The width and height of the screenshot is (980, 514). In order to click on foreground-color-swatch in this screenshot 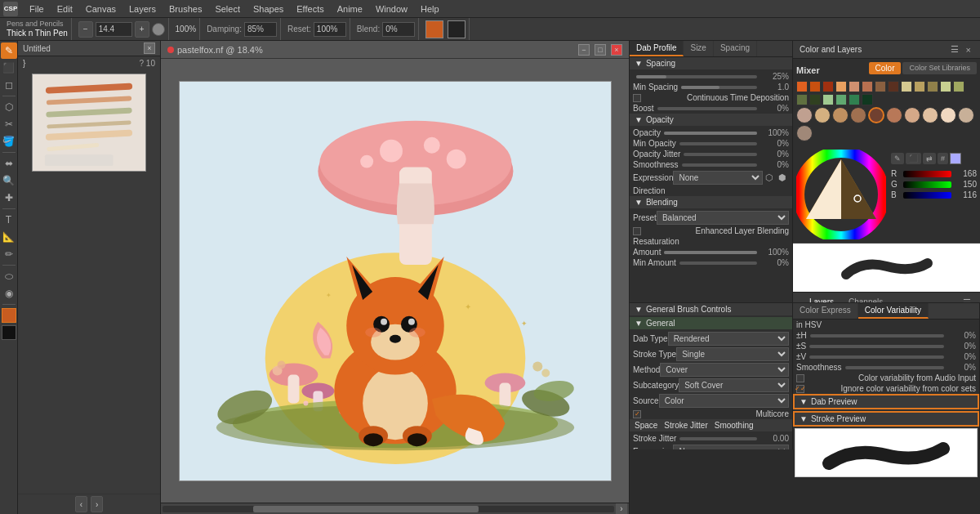, I will do `click(434, 29)`.